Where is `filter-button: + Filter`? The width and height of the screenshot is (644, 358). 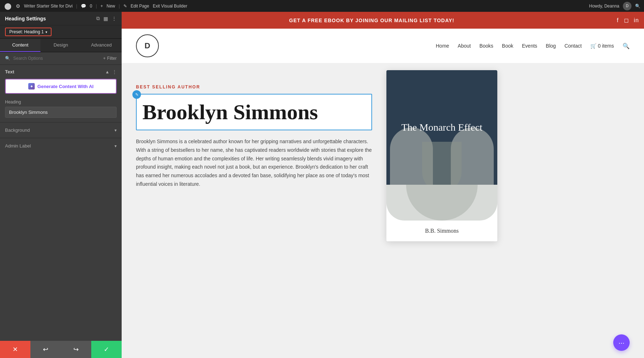
filter-button: + Filter is located at coordinates (110, 58).